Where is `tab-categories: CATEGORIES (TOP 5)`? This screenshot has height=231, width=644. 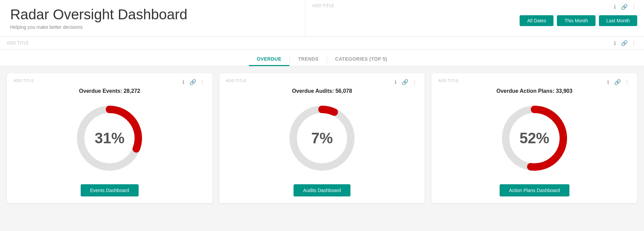 tab-categories: CATEGORIES (TOP 5) is located at coordinates (361, 60).